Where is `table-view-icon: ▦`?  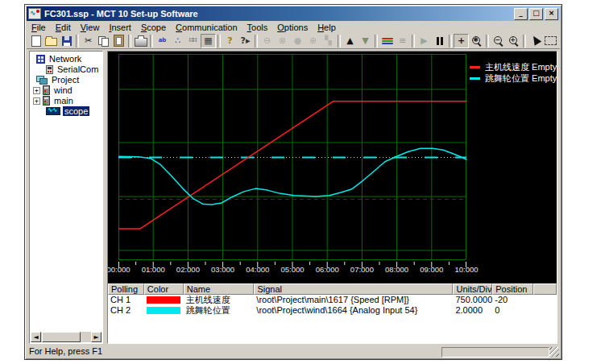 table-view-icon: ▦ is located at coordinates (208, 41).